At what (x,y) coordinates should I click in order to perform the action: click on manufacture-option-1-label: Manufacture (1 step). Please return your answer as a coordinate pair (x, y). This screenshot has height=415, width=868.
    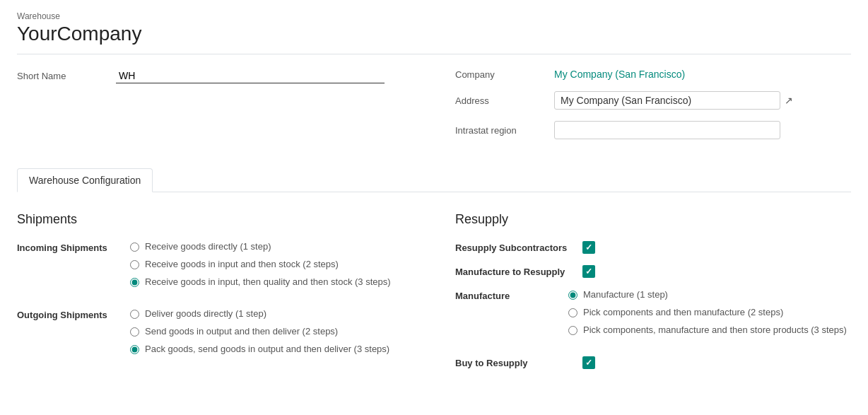
    Looking at the image, I should click on (626, 294).